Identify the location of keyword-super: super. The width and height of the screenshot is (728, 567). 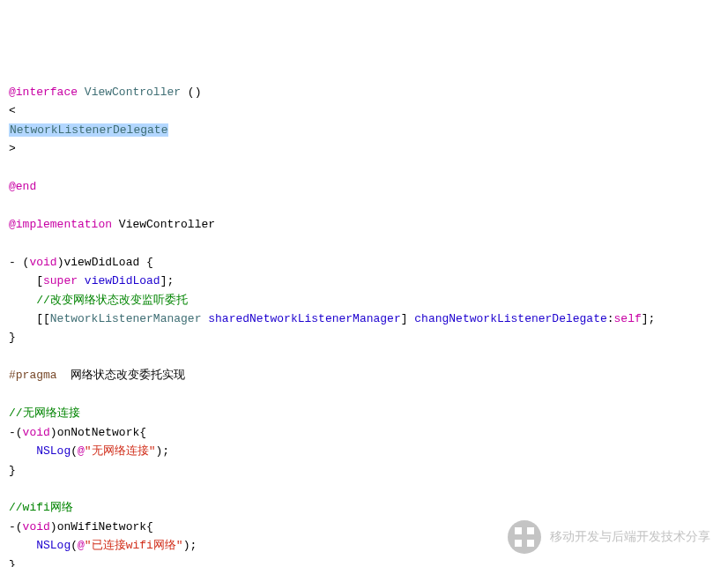
(60, 280).